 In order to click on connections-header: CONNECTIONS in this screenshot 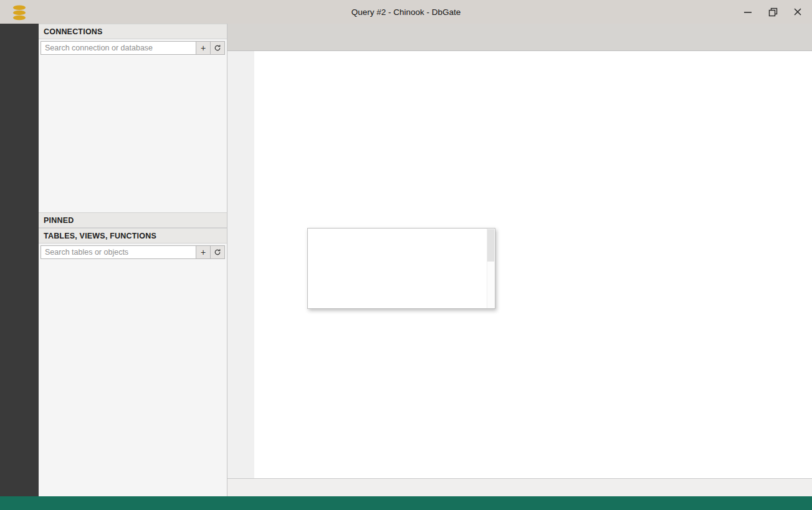, I will do `click(133, 31)`.